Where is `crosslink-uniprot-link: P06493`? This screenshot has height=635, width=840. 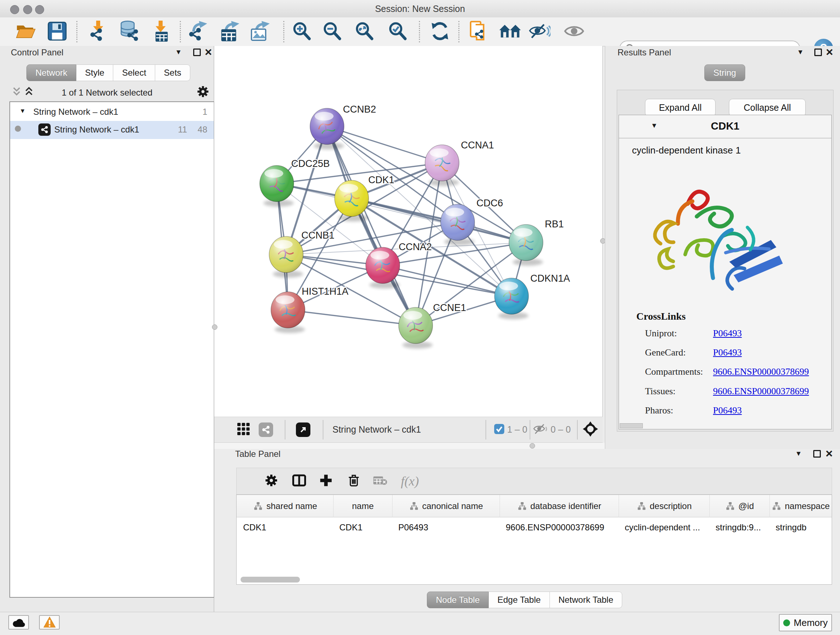 crosslink-uniprot-link: P06493 is located at coordinates (728, 334).